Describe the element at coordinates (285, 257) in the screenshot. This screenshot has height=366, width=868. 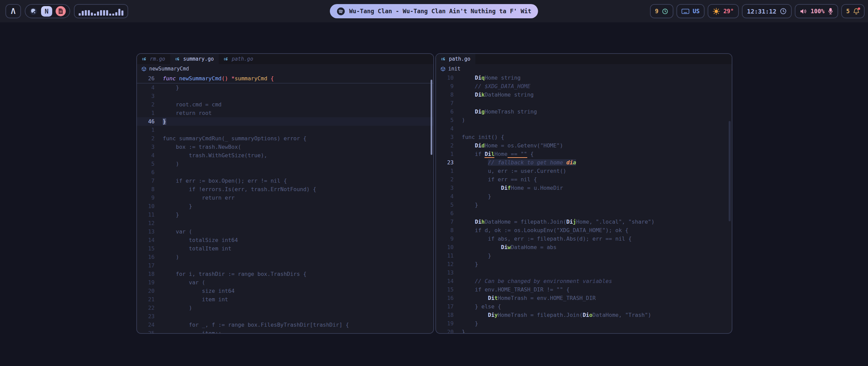
I see `code-line: 16 )` at that location.